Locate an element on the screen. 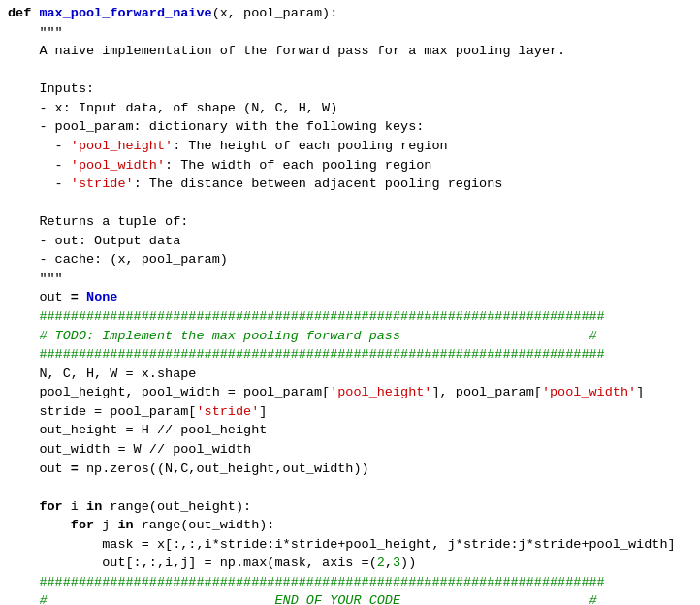 The image size is (700, 605). code-line: # END OF YOUR CODE # is located at coordinates (350, 598).